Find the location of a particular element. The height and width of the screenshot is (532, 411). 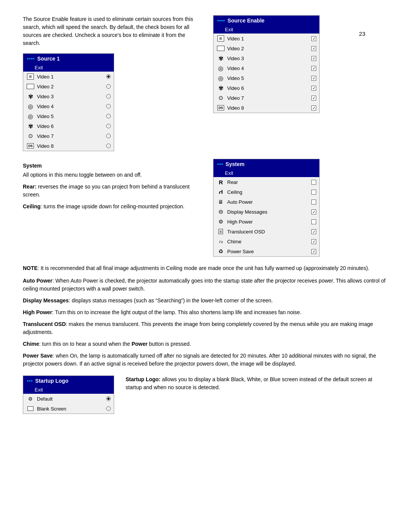

se-circle-dots2-icon: ◎ is located at coordinates (221, 78).